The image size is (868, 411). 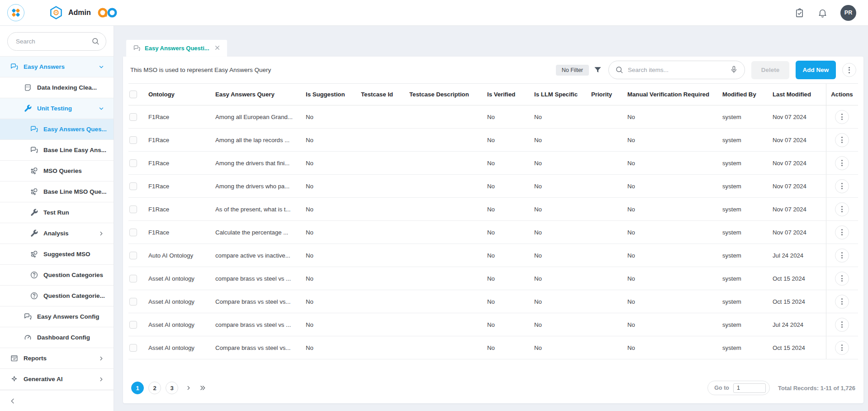 I want to click on sidebar-item-easy-answers: Easy Answers, so click(x=57, y=67).